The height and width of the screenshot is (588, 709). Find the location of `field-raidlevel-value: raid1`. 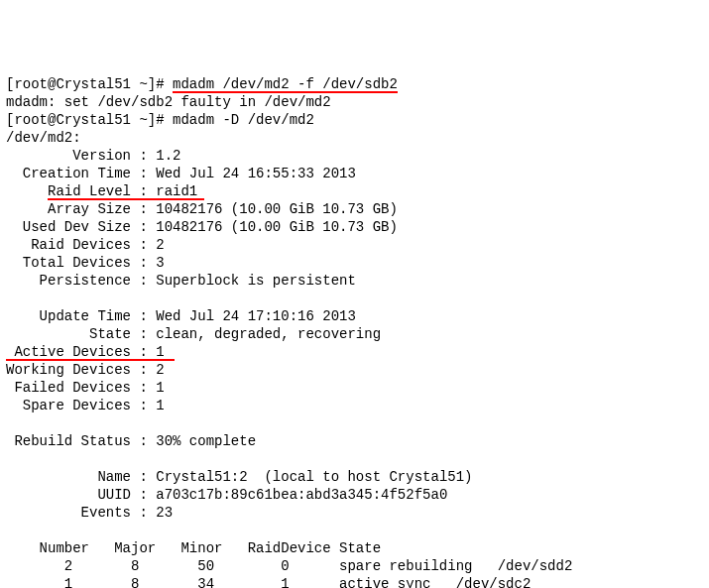

field-raidlevel-value: raid1 is located at coordinates (177, 191).